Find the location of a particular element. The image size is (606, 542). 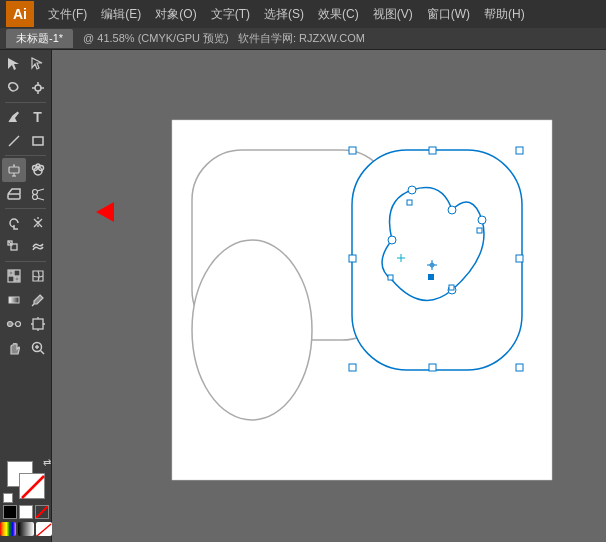

menu-effect: 效果(C) is located at coordinates (338, 14).